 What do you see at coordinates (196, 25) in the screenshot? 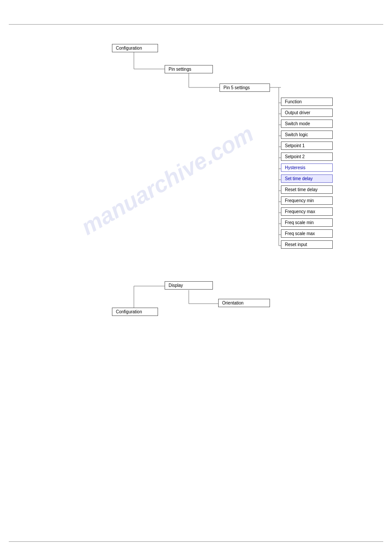
I see `top-rule` at bounding box center [196, 25].